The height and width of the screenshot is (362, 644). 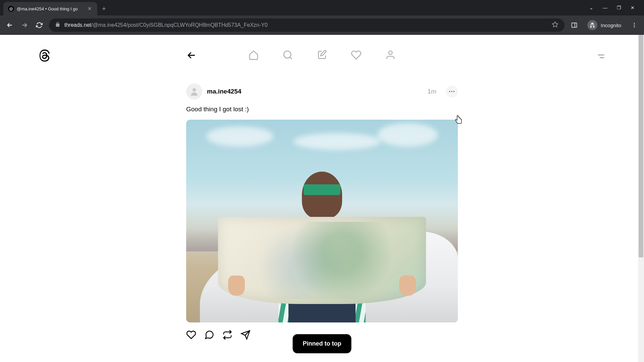 I want to click on reply-button, so click(x=209, y=335).